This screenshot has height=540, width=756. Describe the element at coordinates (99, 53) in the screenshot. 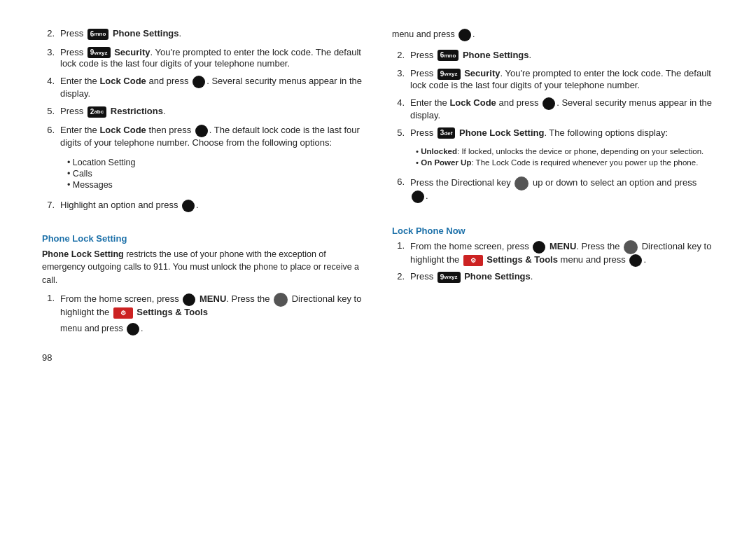

I see `key-9wxyz-badge: 9 wxyz` at that location.